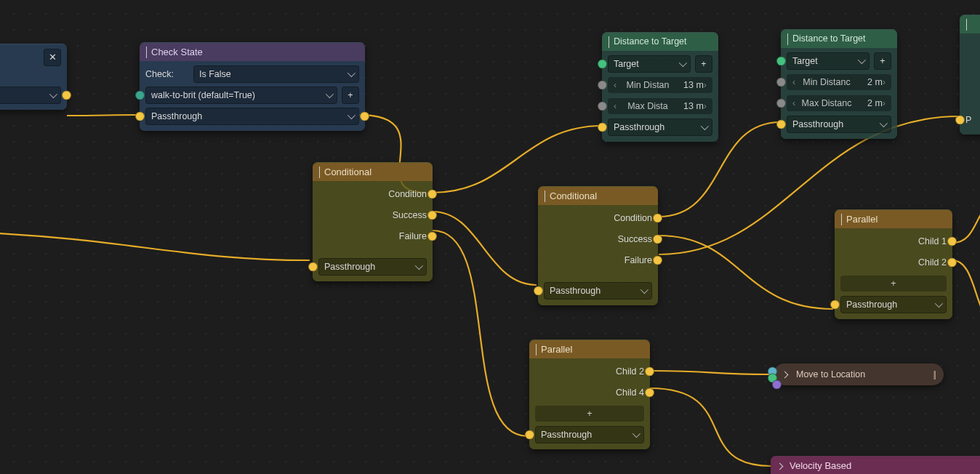  Describe the element at coordinates (372, 215) in the screenshot. I see `success-label: Success` at that location.